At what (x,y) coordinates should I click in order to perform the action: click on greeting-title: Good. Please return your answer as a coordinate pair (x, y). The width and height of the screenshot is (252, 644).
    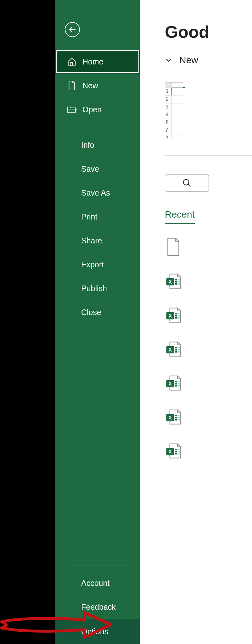
    Looking at the image, I should click on (208, 32).